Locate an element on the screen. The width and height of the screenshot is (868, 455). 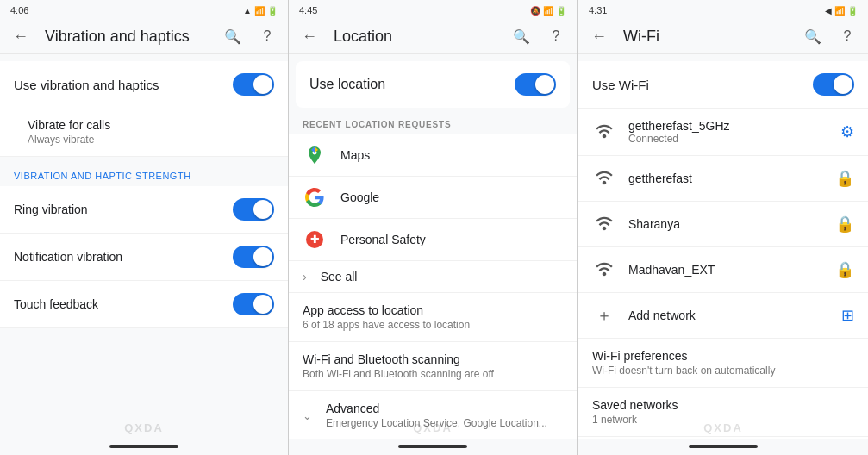
network-name-2: Sharanya is located at coordinates (732, 224).